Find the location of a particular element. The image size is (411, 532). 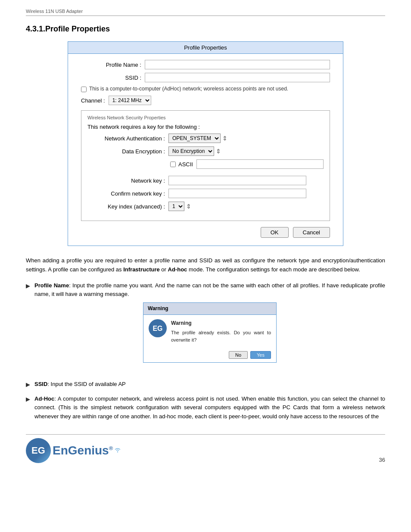

network-auth-label: Network Authentication : is located at coordinates (126, 139).